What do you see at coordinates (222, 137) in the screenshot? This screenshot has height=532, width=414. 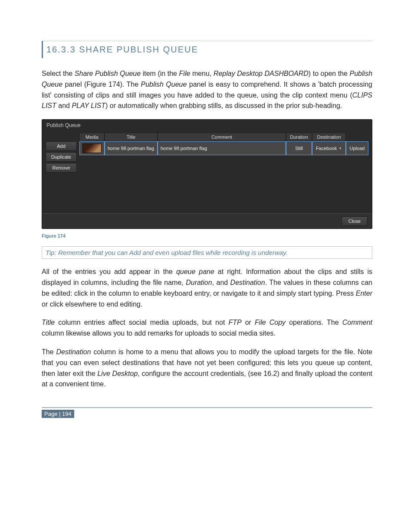 I see `header-comment: Comment` at bounding box center [222, 137].